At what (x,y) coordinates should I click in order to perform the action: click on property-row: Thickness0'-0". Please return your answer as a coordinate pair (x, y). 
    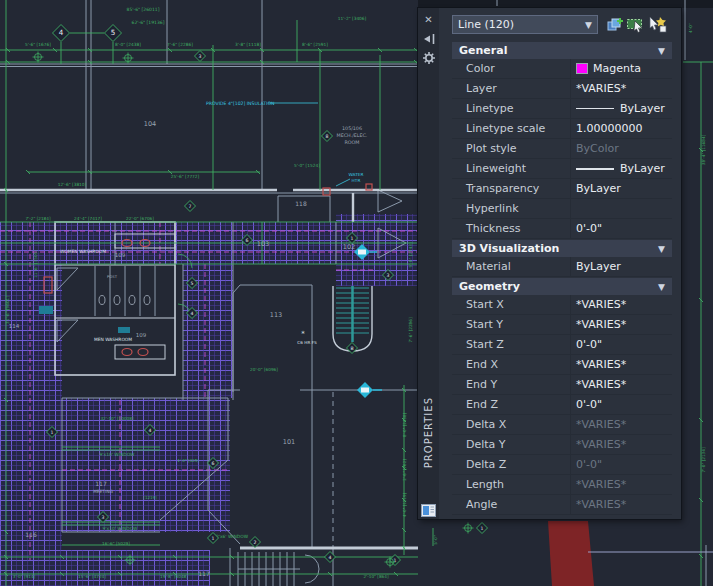
    Looking at the image, I should click on (562, 229).